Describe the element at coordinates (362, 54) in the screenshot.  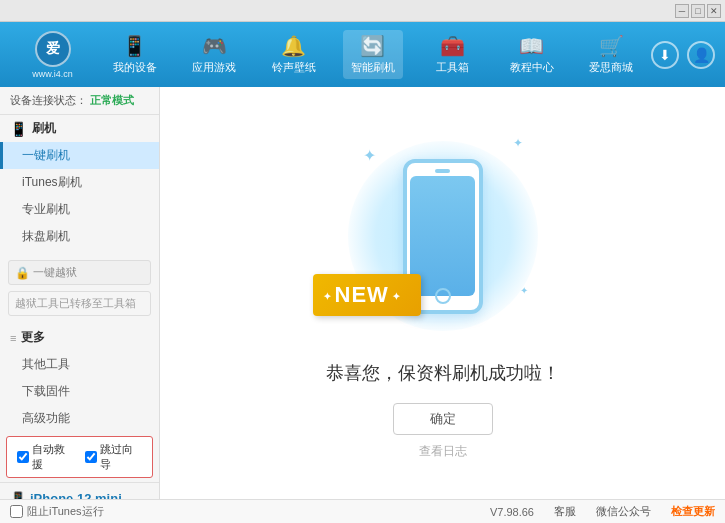
I see `top-nav: 爱 www.i4.cn 📱 我的设备 🎮 应用游戏 🔔 铃声壁纸 🔄 智能刷机 …` at that location.